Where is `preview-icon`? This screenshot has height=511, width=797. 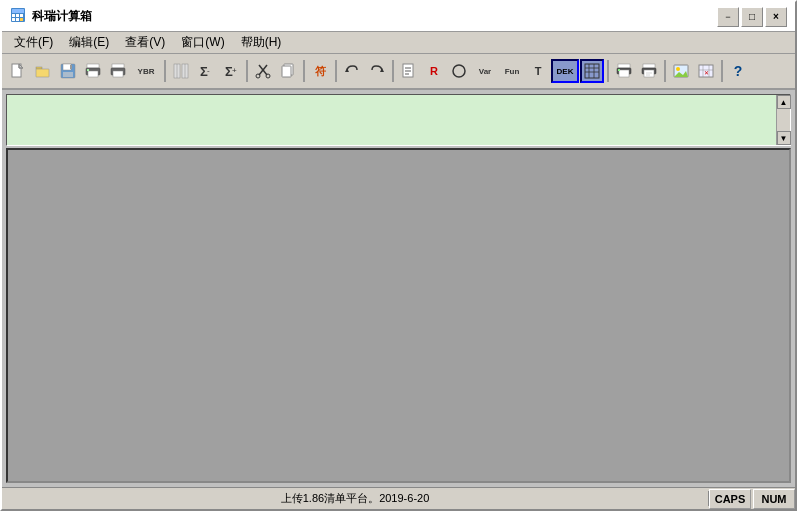
preview-icon is located at coordinates (649, 71).